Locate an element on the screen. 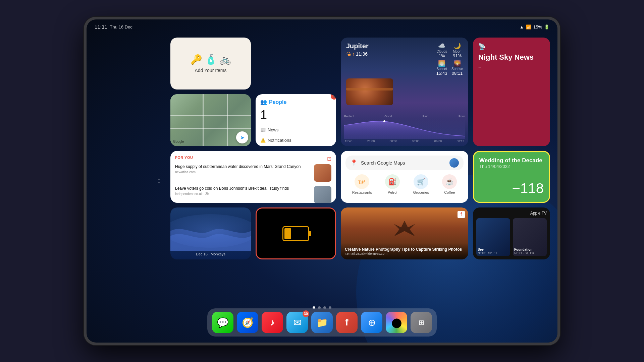  appstore-icon: ⊕ is located at coordinates (372, 322).